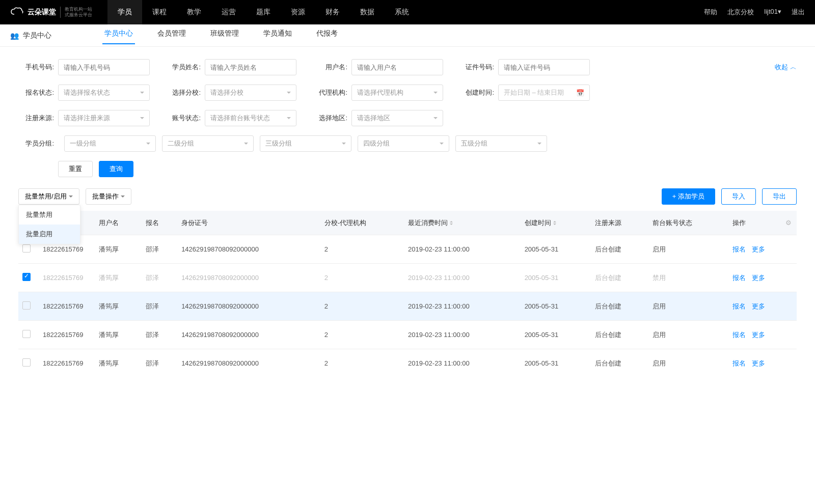  What do you see at coordinates (104, 67) in the screenshot?
I see `phone-input` at bounding box center [104, 67].